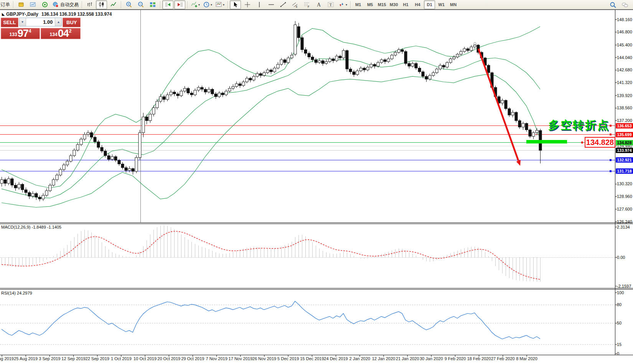  What do you see at coordinates (295, 5) in the screenshot?
I see `equidistant-channel-icon: E` at bounding box center [295, 5].